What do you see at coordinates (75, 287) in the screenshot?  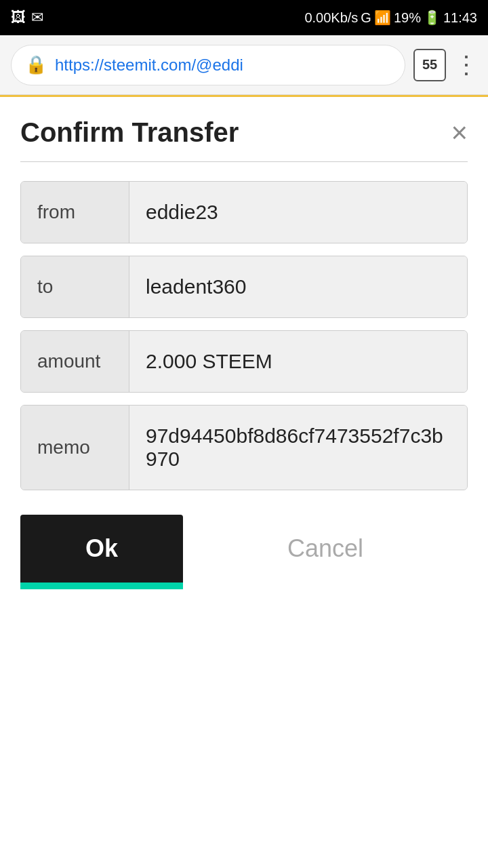 I see `to-label: to` at bounding box center [75, 287].